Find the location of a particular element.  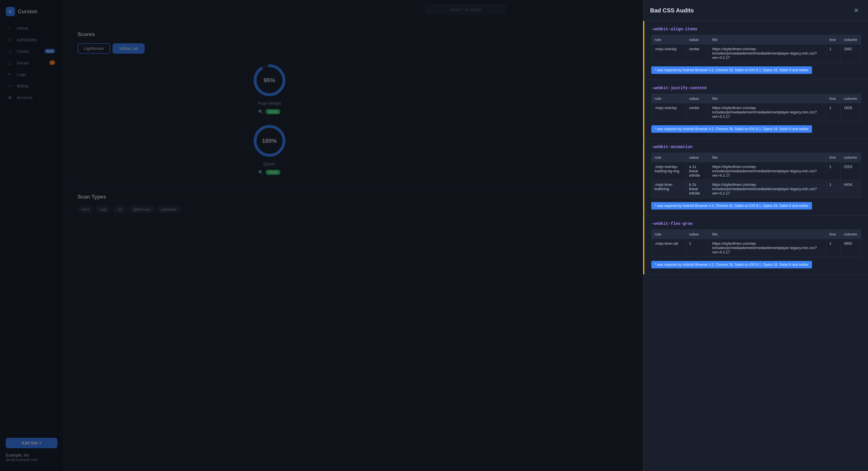

audit-property: -webkit-justify-content is located at coordinates (756, 88).